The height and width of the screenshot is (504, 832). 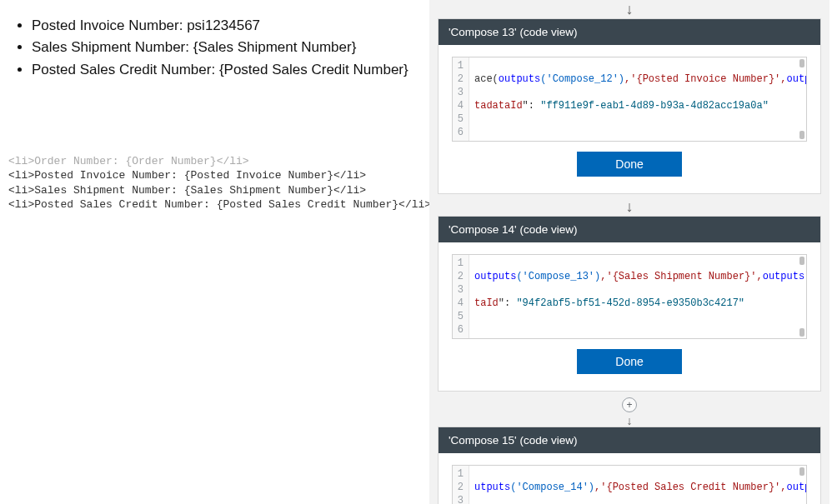 I want to click on list-item-label: Posted Invoice Number:, so click(x=107, y=25).